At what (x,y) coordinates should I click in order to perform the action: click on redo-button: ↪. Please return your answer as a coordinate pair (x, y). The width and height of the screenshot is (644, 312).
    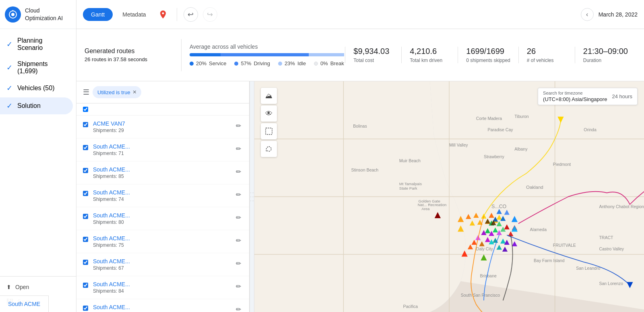
    Looking at the image, I should click on (210, 14).